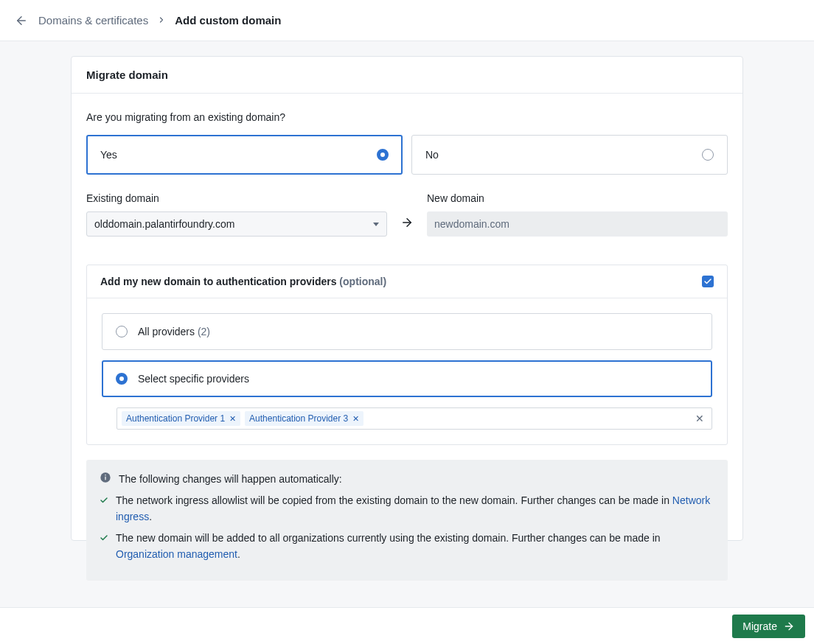 This screenshot has width=814, height=644. I want to click on existing-domain-label: Existing domain, so click(237, 198).